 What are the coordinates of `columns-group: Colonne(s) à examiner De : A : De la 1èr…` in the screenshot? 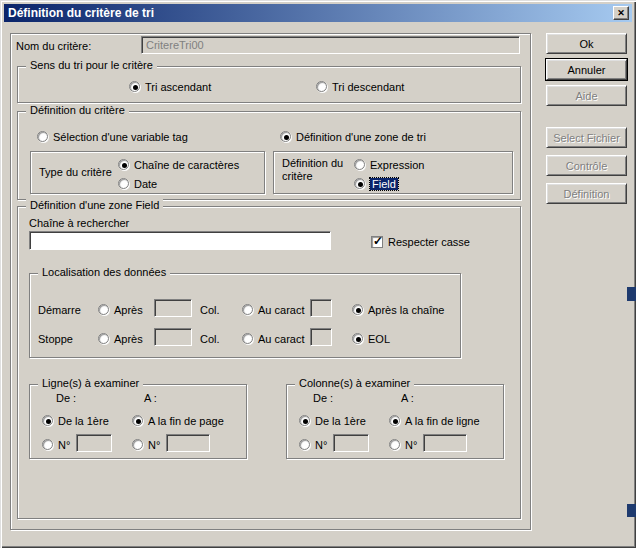 It's located at (395, 422).